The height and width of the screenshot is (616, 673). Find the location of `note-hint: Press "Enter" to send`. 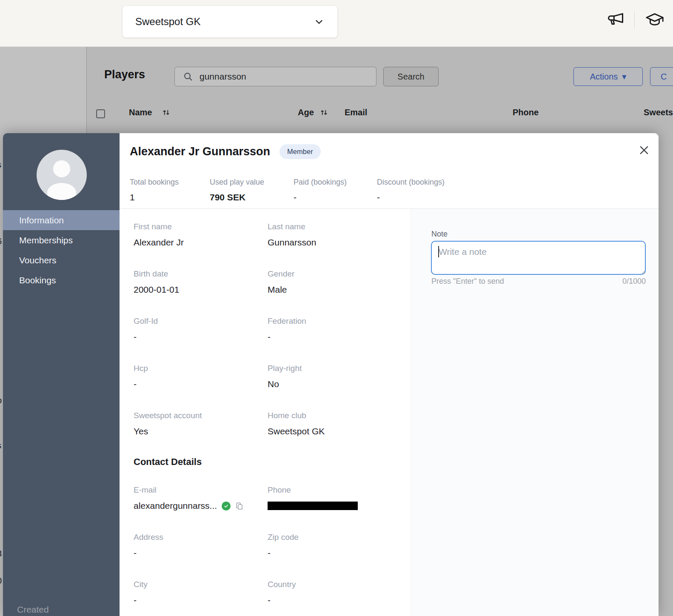

note-hint: Press "Enter" to send is located at coordinates (468, 282).